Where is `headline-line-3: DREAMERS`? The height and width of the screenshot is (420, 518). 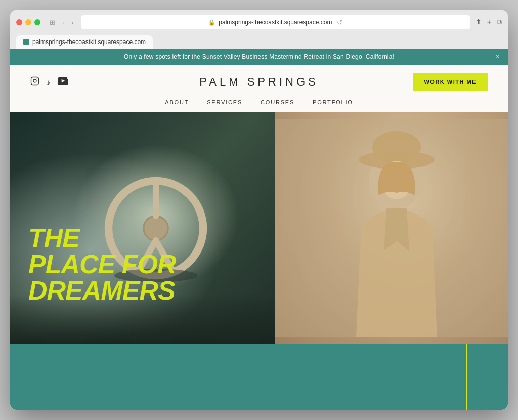 headline-line-3: DREAMERS is located at coordinates (102, 290).